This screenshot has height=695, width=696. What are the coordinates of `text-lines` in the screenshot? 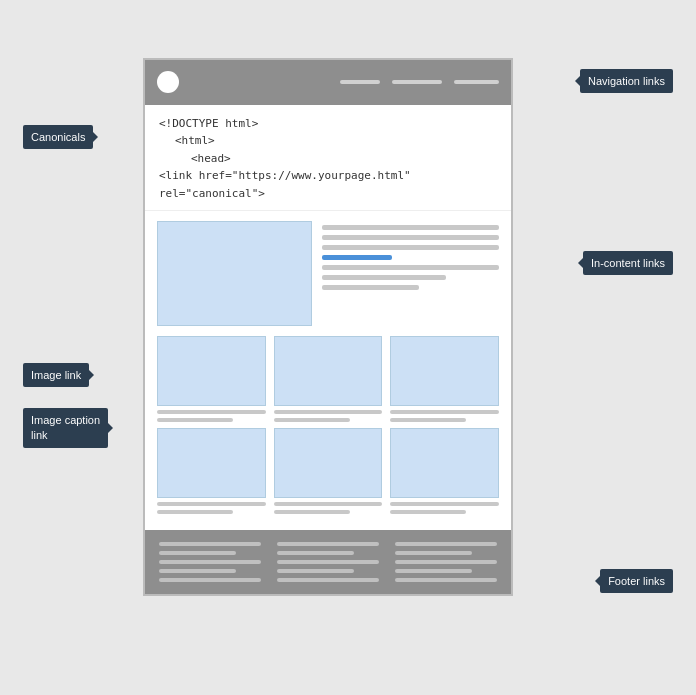 It's located at (410, 274).